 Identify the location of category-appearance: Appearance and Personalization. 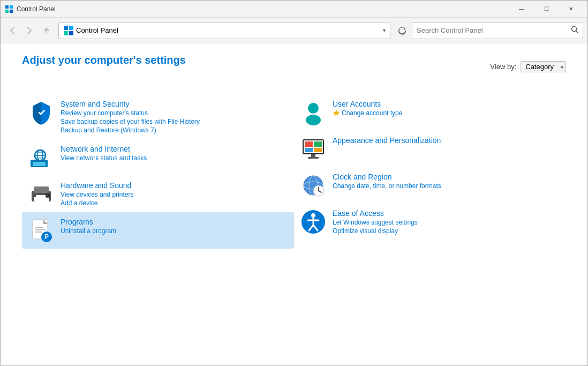
(430, 149).